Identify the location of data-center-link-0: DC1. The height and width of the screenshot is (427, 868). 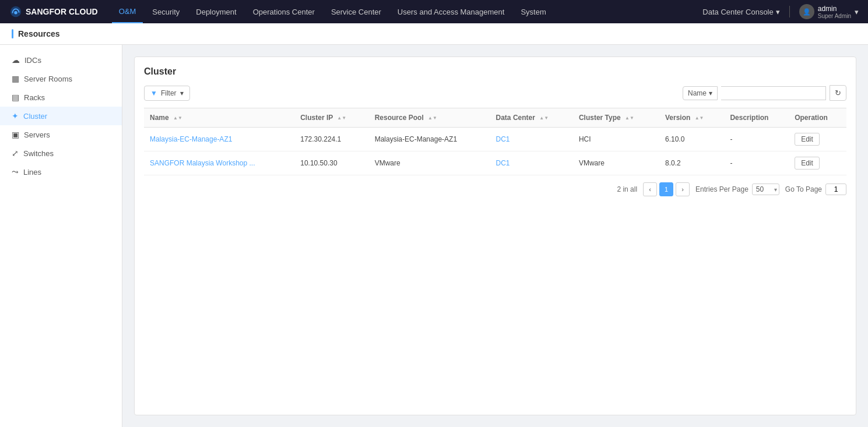
(503, 139).